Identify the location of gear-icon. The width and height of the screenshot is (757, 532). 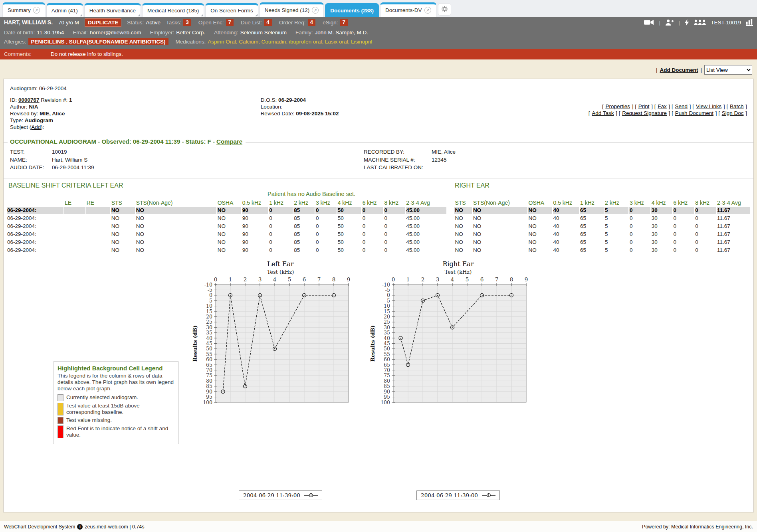
(445, 10).